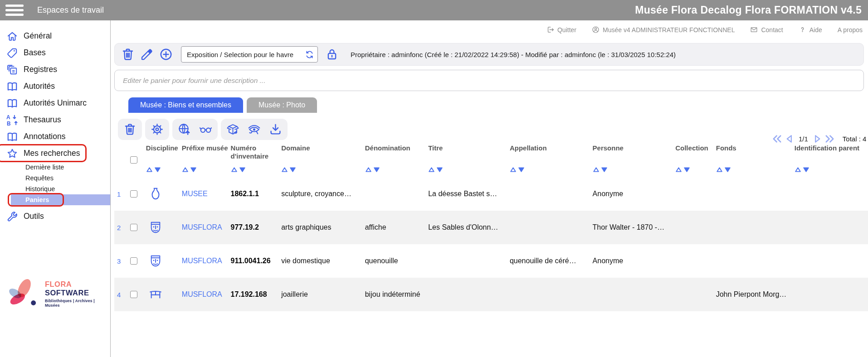  What do you see at coordinates (206, 130) in the screenshot?
I see `glasses-icon` at bounding box center [206, 130].